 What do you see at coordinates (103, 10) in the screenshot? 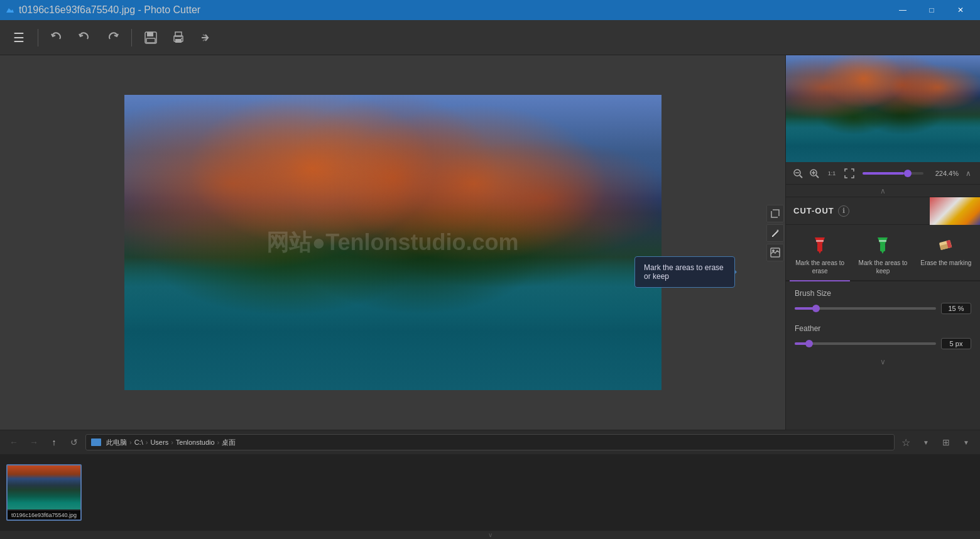
I see `titlebar-left: t0196c16e93f6a75540.jpg - Photo Cutter` at bounding box center [103, 10].